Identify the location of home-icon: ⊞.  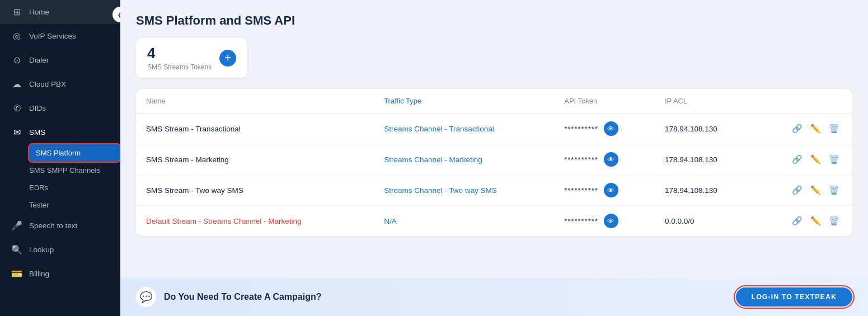
(17, 12).